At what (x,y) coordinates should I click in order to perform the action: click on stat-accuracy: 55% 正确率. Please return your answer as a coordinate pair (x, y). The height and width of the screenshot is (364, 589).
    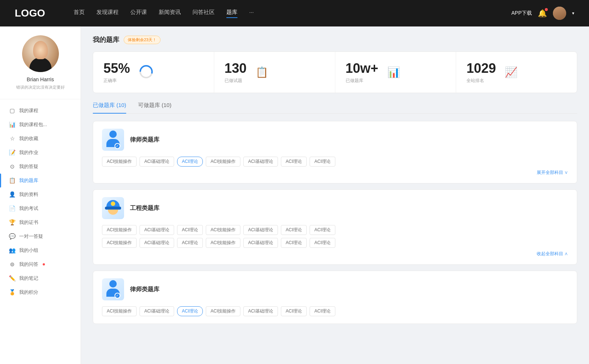
    Looking at the image, I should click on (154, 72).